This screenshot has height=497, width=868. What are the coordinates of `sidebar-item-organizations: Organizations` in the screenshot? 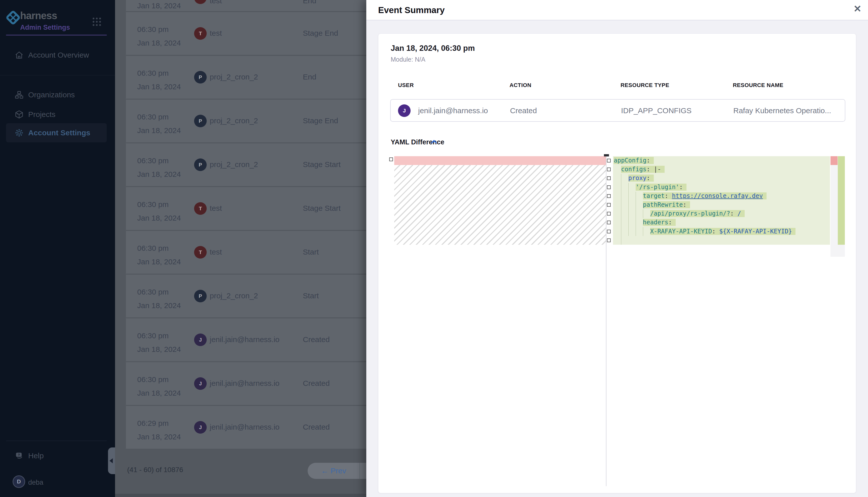 It's located at (56, 95).